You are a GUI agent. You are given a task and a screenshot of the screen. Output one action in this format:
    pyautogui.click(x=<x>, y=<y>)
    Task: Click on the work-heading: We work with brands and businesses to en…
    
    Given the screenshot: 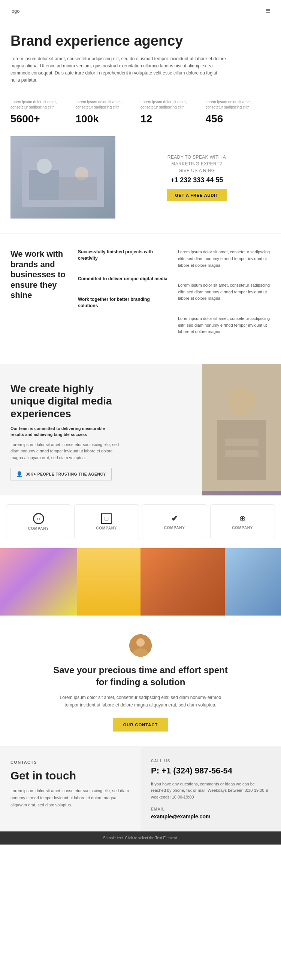 What is the action you would take?
    pyautogui.click(x=40, y=299)
    